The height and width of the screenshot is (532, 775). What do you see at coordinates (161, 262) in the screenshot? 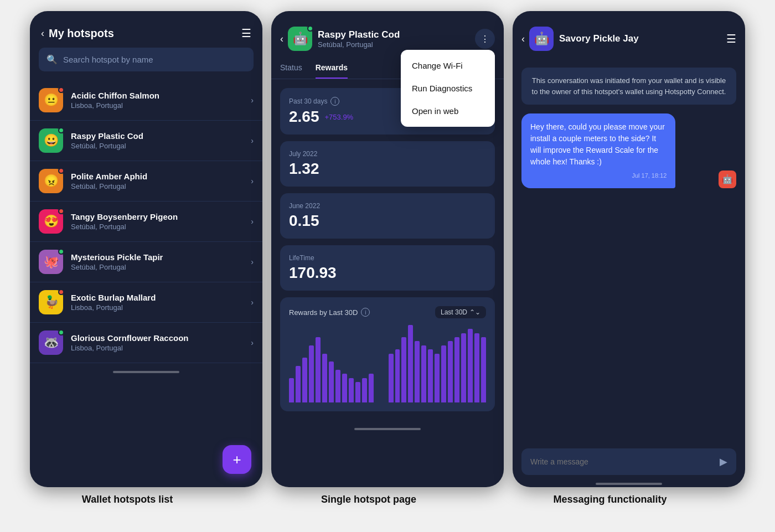
I see `hotspot-info: Mysterious Pickle Tapir Setúbal, Portuga…` at bounding box center [161, 262].